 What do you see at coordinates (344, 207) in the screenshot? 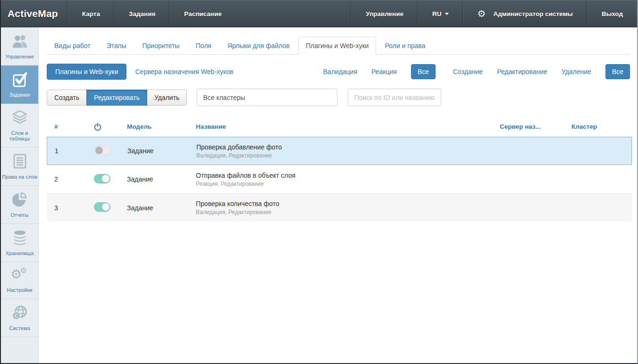
I see `row-name-cell: Проверка количества фото Валидация, Реда…` at bounding box center [344, 207].